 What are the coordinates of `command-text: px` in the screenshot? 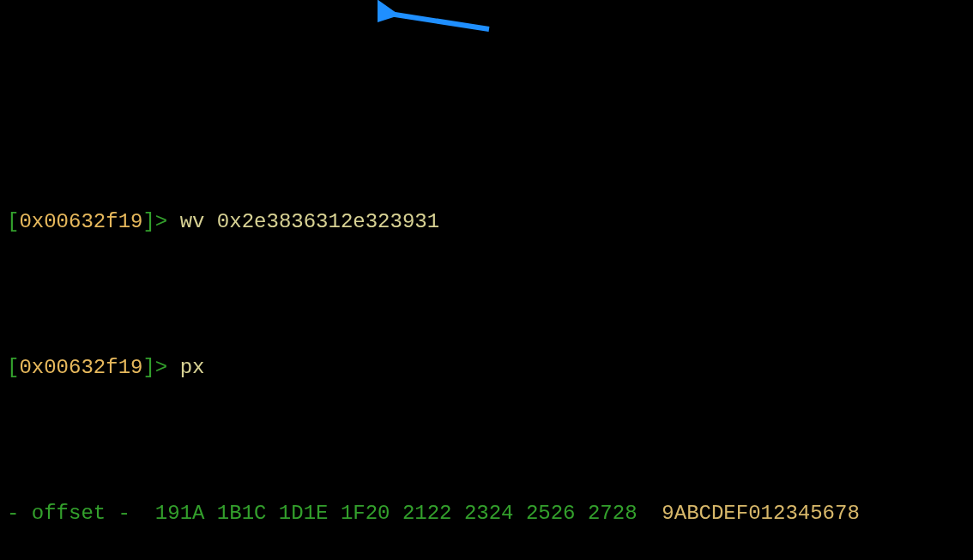 It's located at (192, 367).